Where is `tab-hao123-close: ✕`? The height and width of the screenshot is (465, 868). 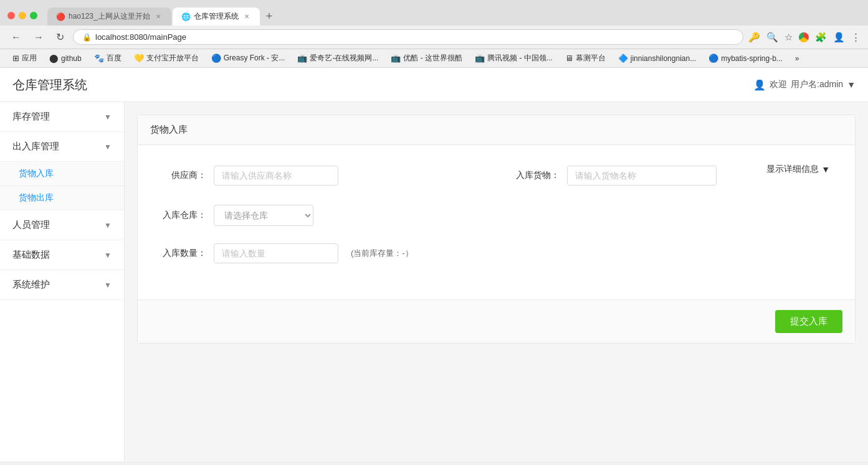 tab-hao123-close: ✕ is located at coordinates (158, 17).